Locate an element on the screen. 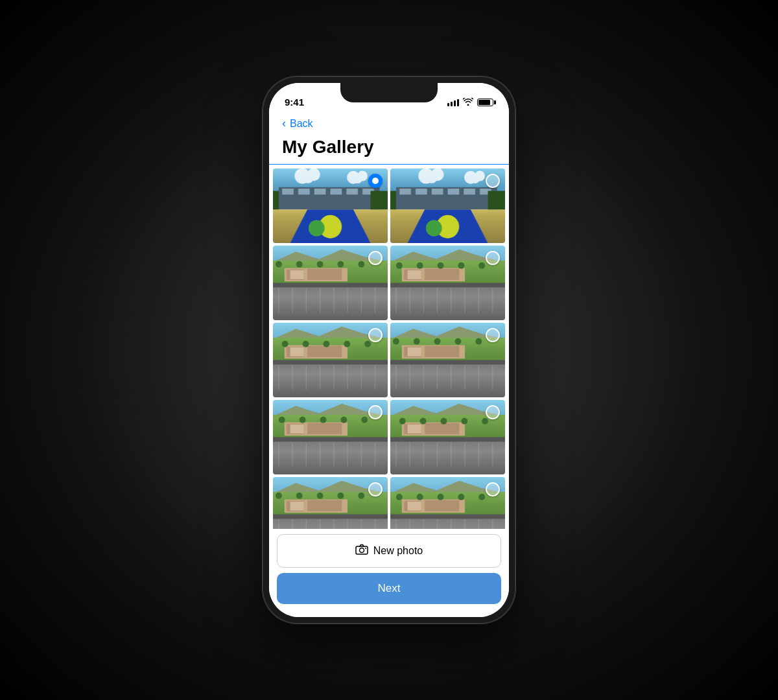  back-chevron-icon: ‹ is located at coordinates (284, 123).